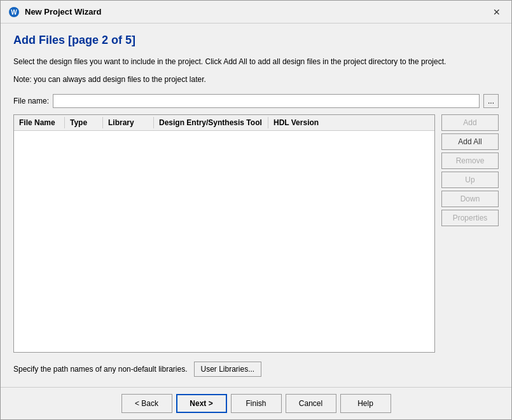 The image size is (512, 420). Describe the element at coordinates (470, 199) in the screenshot. I see `down-button: Down` at that location.